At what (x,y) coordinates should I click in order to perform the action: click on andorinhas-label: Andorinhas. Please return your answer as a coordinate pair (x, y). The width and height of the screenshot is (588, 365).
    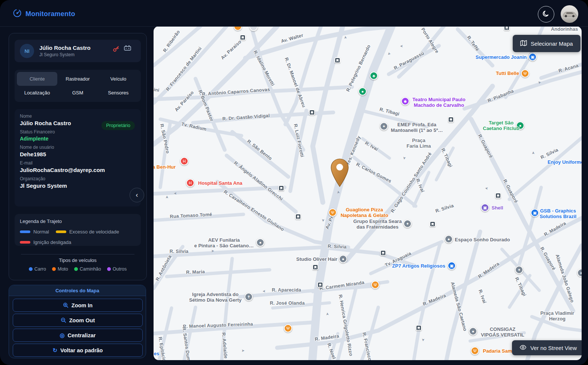
    Looking at the image, I should click on (564, 29).